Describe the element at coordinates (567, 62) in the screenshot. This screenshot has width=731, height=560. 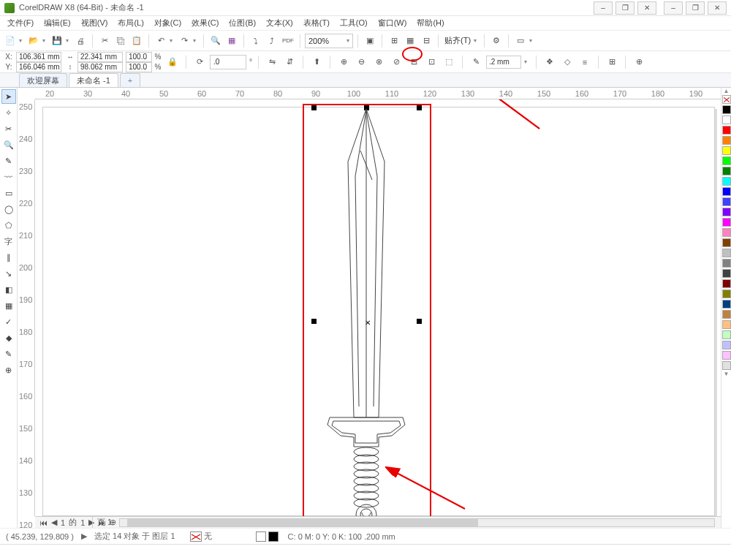
I see `convert-button: ◇` at that location.